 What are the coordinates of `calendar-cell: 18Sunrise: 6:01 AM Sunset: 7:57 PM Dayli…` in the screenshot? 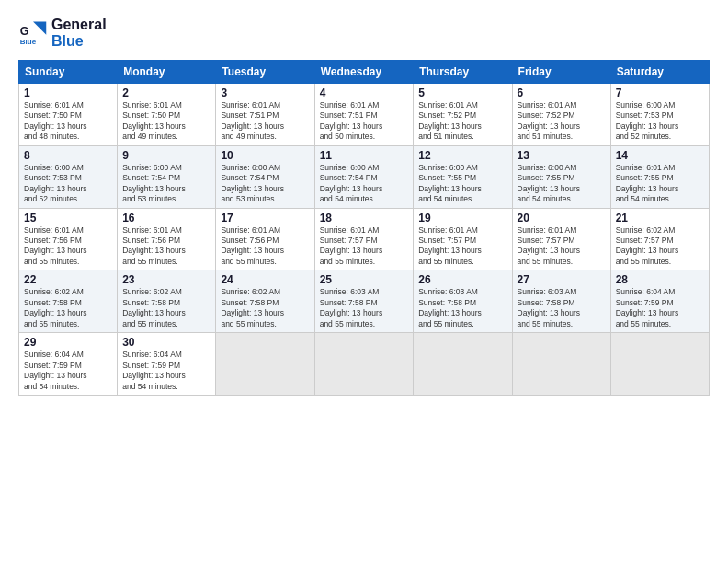 It's located at (364, 239).